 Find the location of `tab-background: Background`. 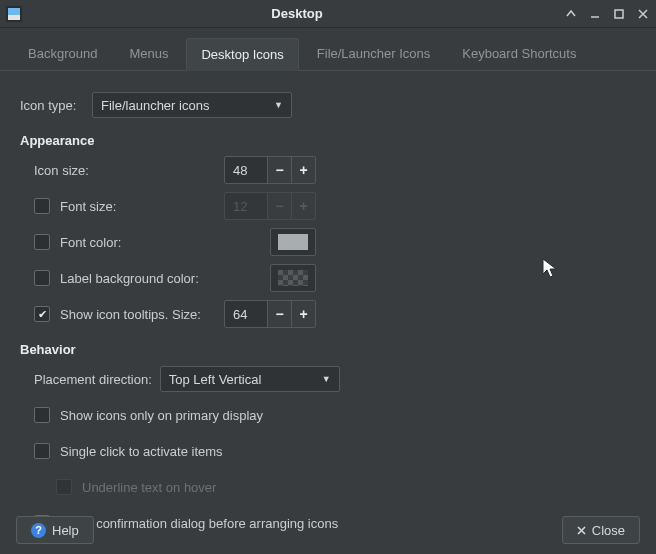

tab-background: Background is located at coordinates (62, 54).